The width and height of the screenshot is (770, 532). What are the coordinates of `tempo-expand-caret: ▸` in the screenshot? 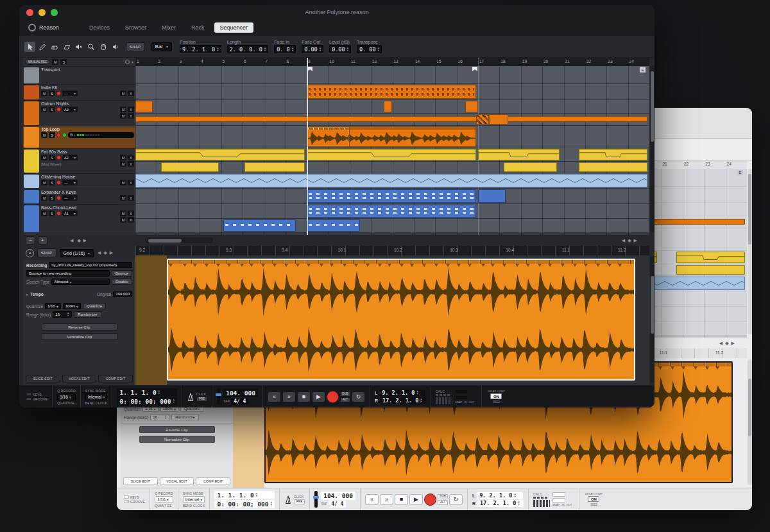 It's located at (27, 294).